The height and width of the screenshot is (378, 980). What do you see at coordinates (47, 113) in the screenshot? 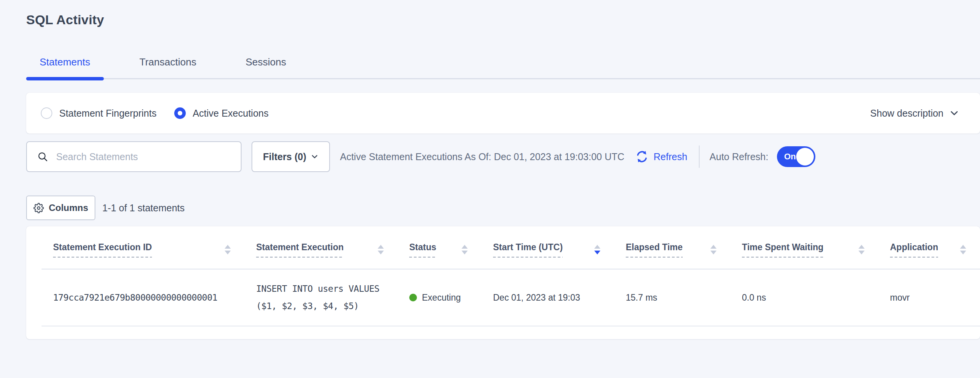
I see `radio-icon-statement-fingerprints` at bounding box center [47, 113].